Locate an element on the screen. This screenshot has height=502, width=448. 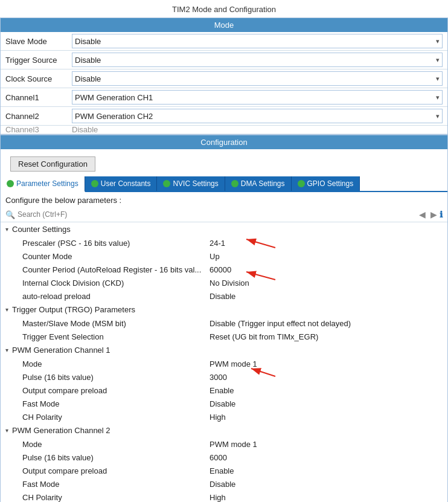
param-name: Counter Period (AutoReload Register - 16… is located at coordinates (116, 269).